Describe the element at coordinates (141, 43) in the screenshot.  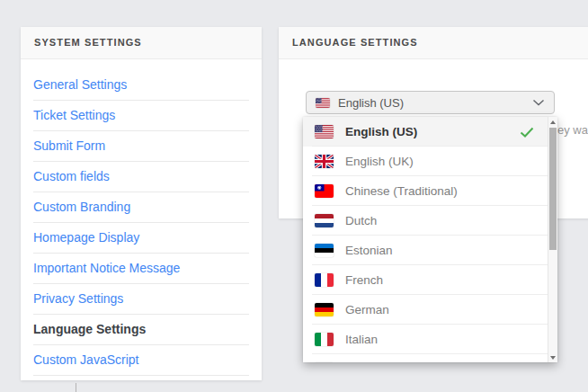
I see `system-settings-title: SYSTEM SETTINGS` at that location.